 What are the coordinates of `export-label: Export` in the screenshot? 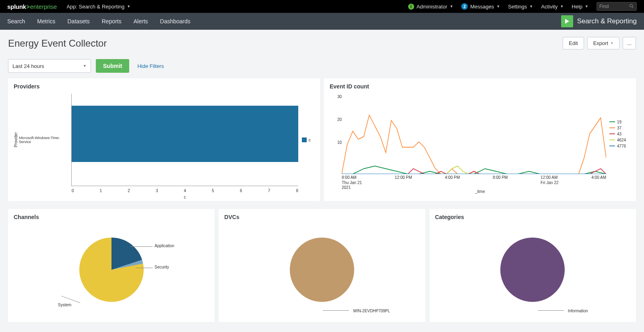 It's located at (601, 43).